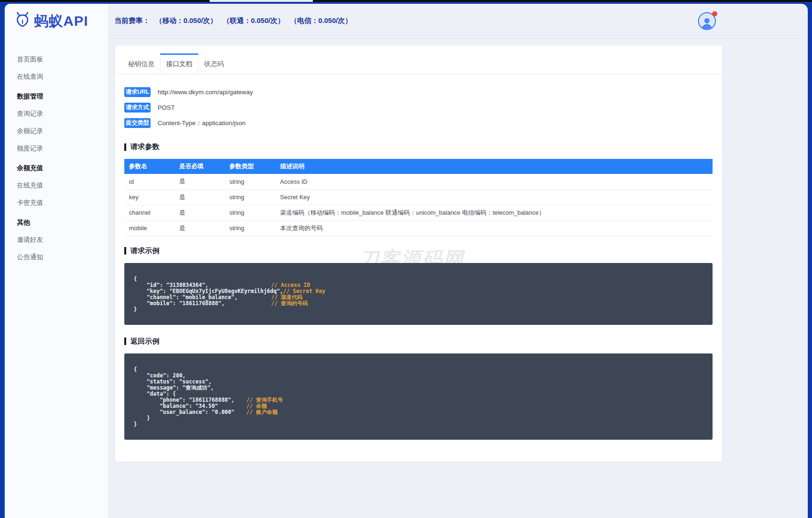 The height and width of the screenshot is (518, 812). Describe the element at coordinates (56, 168) in the screenshot. I see `sidebar-section-label: 余额充值` at that location.